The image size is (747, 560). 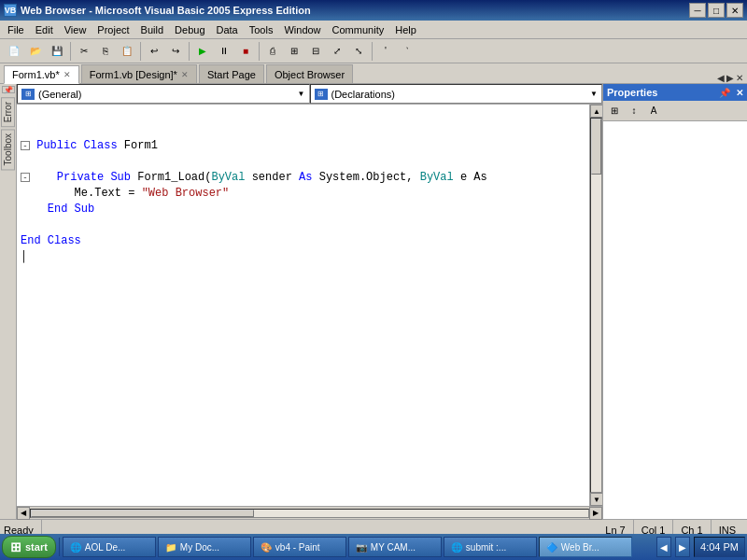 What do you see at coordinates (405, 30) in the screenshot?
I see `menu-help: Help` at bounding box center [405, 30].